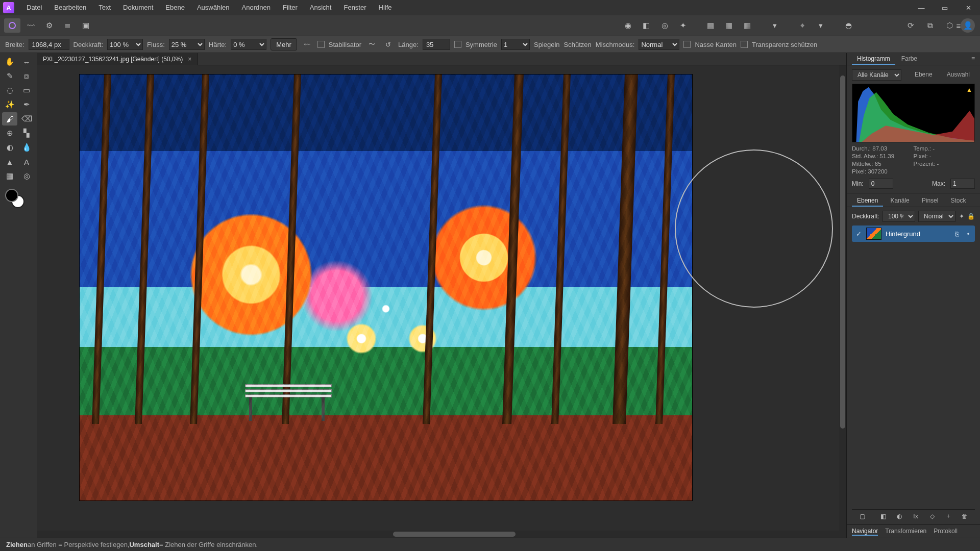 The width and height of the screenshot is (980, 551). Describe the element at coordinates (874, 59) in the screenshot. I see `tab-histogramm: Histogramm` at that location.